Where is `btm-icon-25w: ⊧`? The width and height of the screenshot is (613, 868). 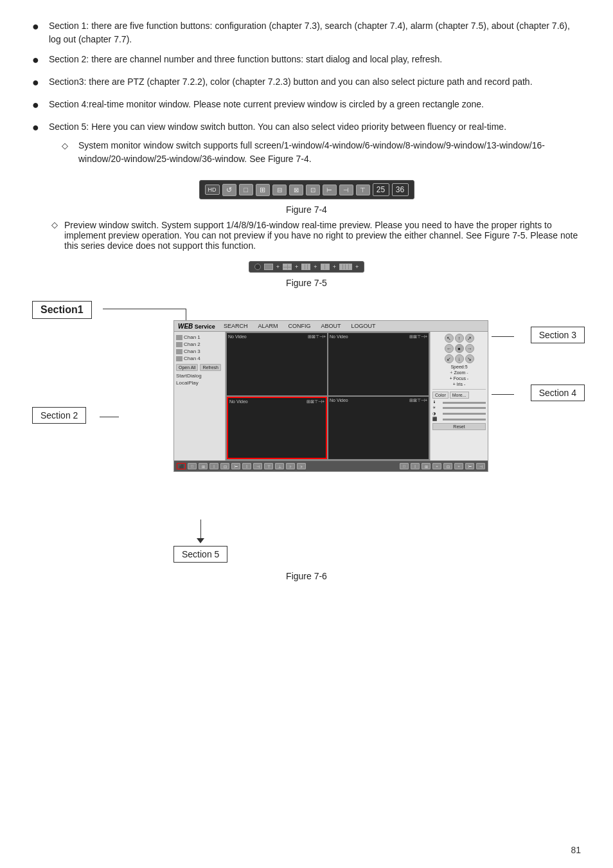 btm-icon-25w: ⊧ is located at coordinates (301, 466).